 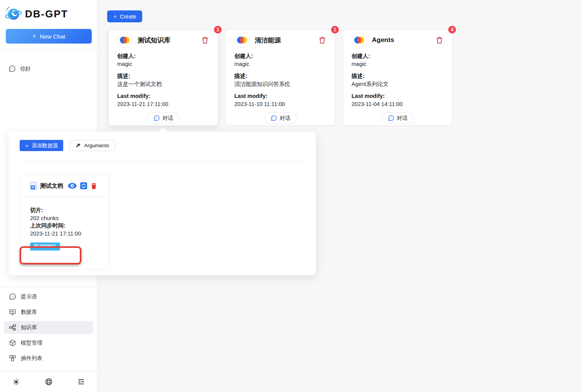 What do you see at coordinates (49, 312) in the screenshot?
I see `sidebar-item-databases: SQL 数据库` at bounding box center [49, 312].